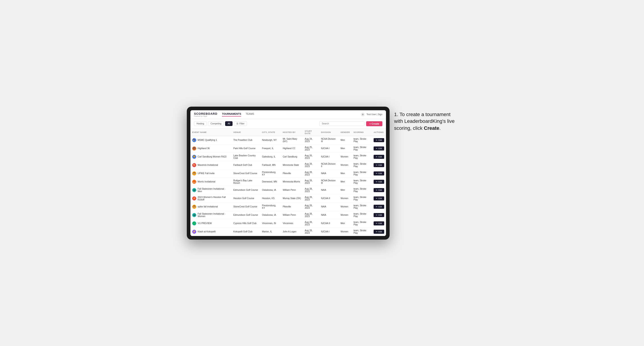 The height and width of the screenshot is (346, 644). Describe the element at coordinates (329, 132) in the screenshot. I see `col-division: DIVISION` at that location.